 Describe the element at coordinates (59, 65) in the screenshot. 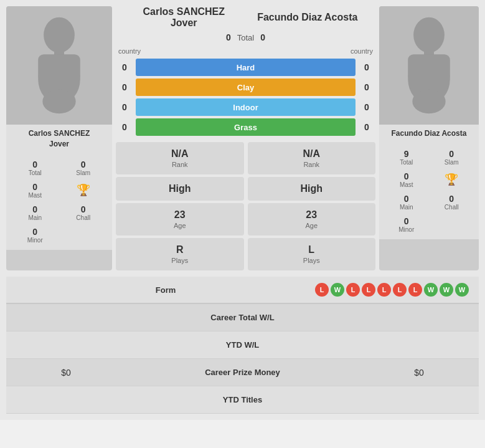

I see `left-player-photo` at that location.